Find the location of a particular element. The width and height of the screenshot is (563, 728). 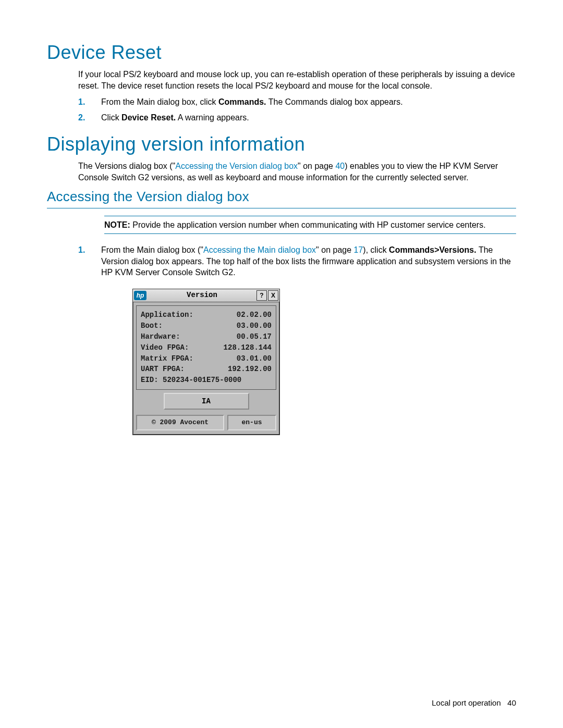

link-page-17: 17 is located at coordinates (359, 250).